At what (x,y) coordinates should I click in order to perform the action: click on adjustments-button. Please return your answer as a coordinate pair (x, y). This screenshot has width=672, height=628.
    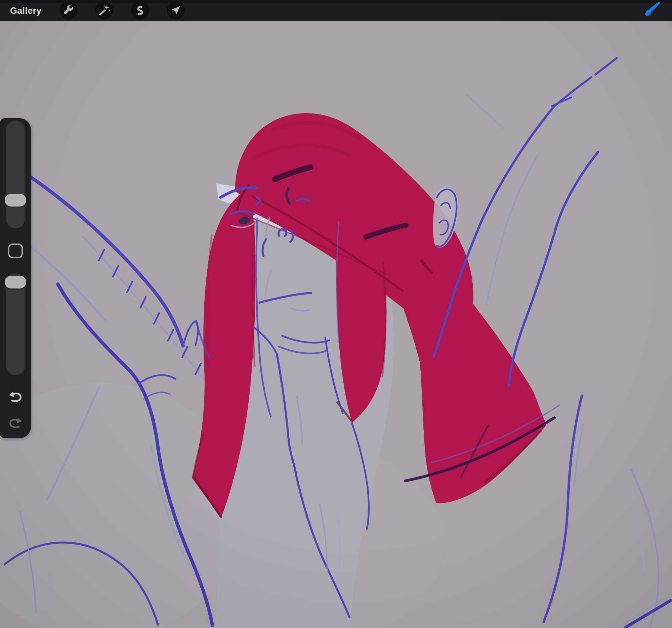
    Looking at the image, I should click on (104, 10).